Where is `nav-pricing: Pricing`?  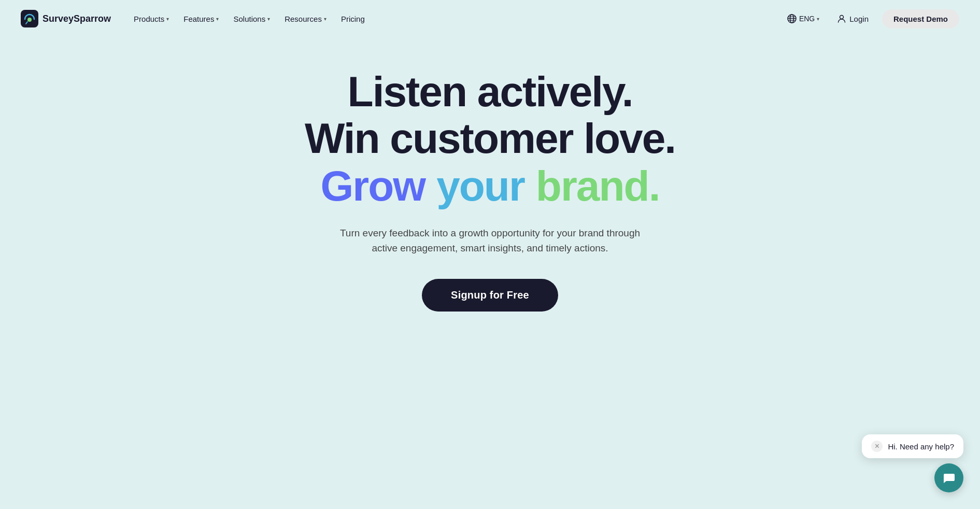
nav-pricing: Pricing is located at coordinates (353, 19).